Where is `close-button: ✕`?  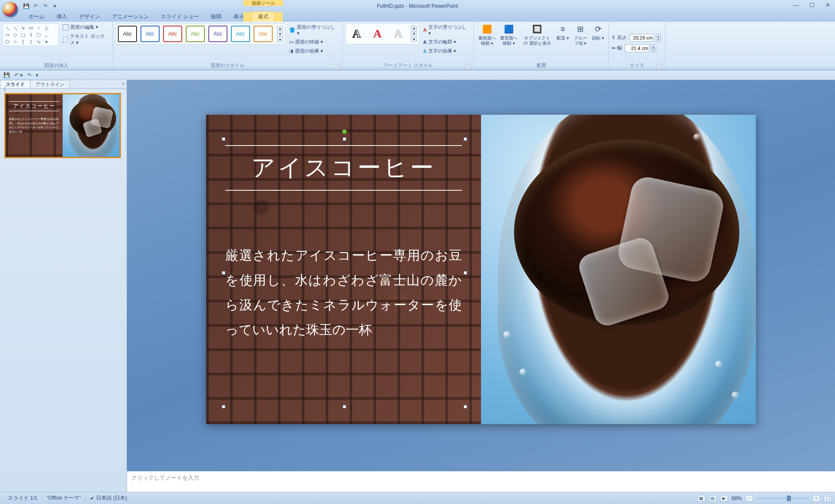 close-button: ✕ is located at coordinates (828, 5).